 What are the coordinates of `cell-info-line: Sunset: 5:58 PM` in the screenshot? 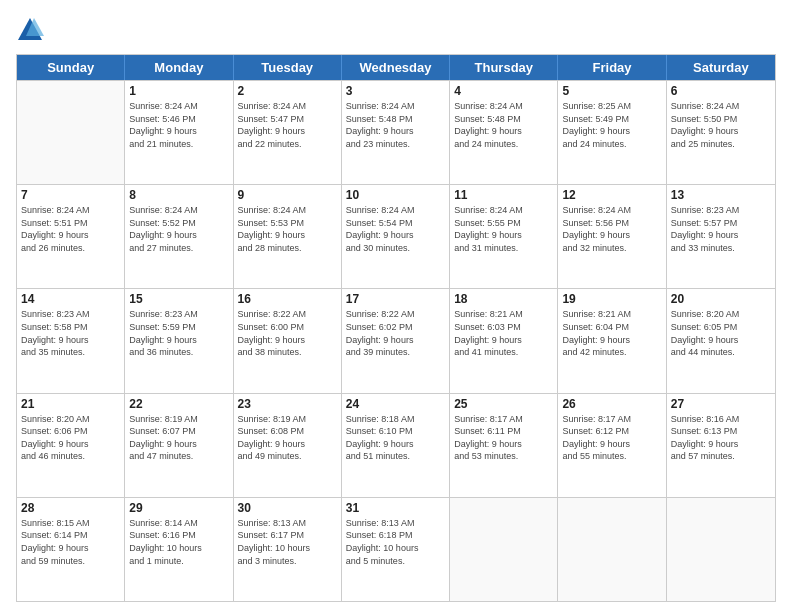 It's located at (70, 328).